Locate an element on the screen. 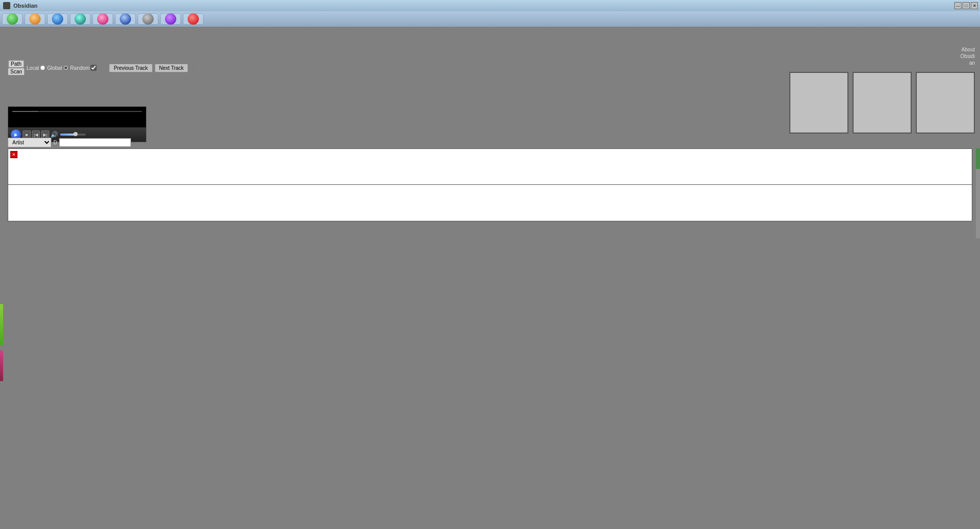 This screenshot has height=529, width=980. app-title: Obsidian is located at coordinates (26, 6).